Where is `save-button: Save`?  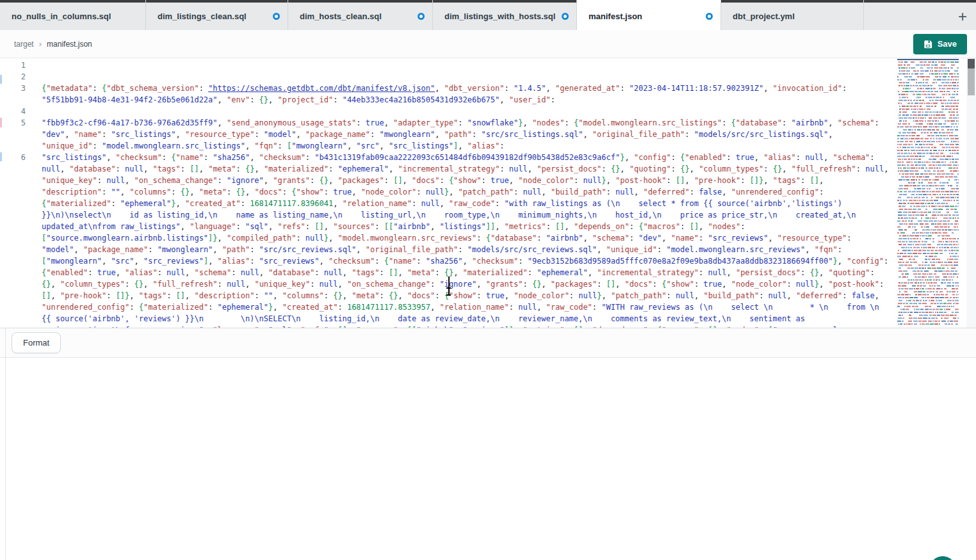 save-button: Save is located at coordinates (940, 44).